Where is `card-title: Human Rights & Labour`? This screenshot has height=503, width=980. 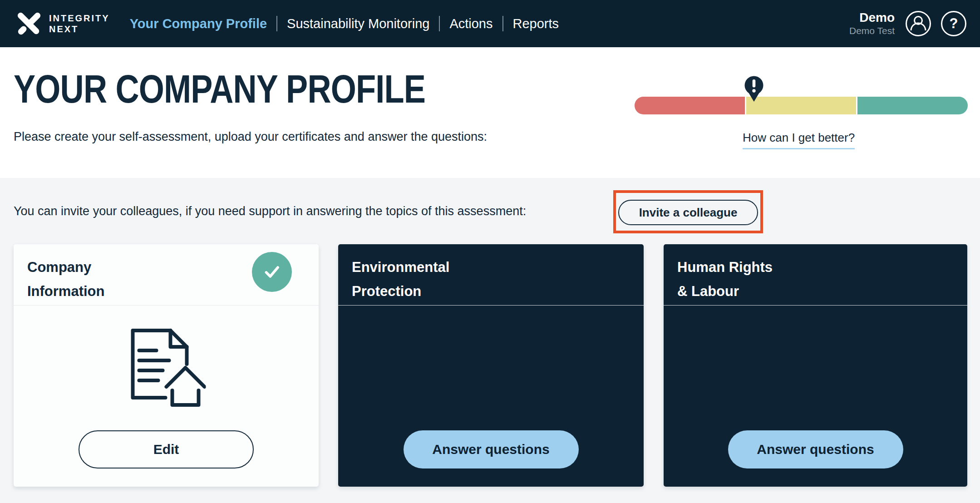
card-title: Human Rights & Labour is located at coordinates (815, 279).